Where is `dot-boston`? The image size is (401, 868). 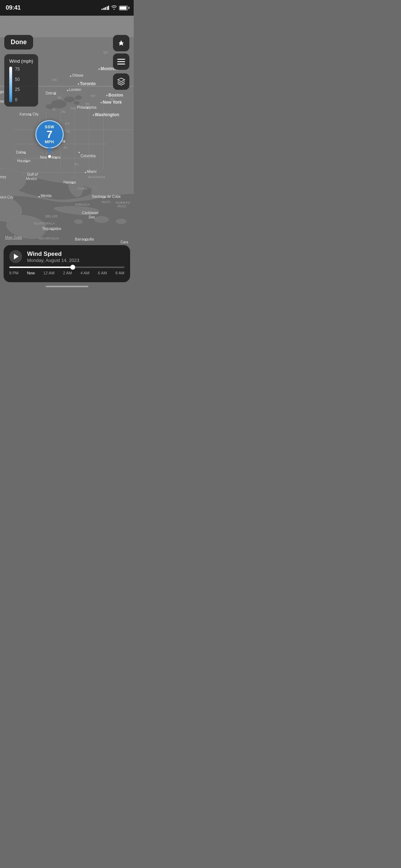
dot-boston is located at coordinates (107, 95).